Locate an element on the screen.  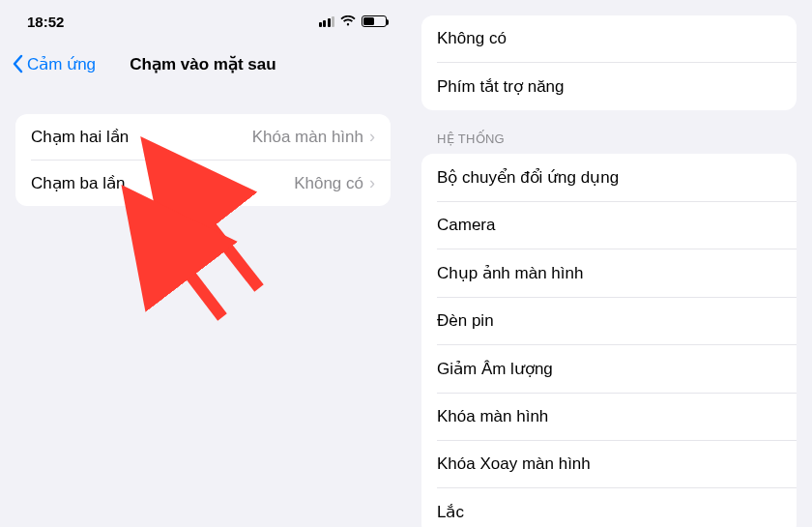
back-button: Cảm ứng is located at coordinates (54, 64).